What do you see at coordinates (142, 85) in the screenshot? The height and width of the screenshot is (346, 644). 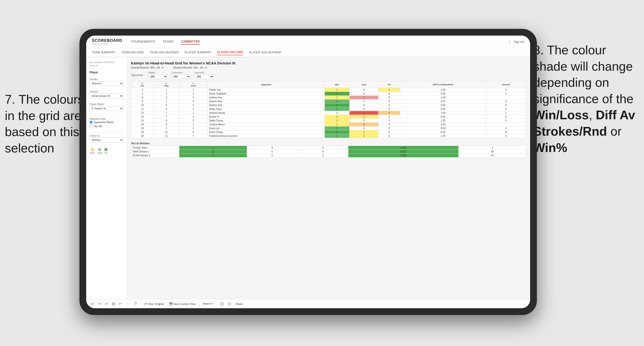 I see `th-div: #Div` at bounding box center [142, 85].